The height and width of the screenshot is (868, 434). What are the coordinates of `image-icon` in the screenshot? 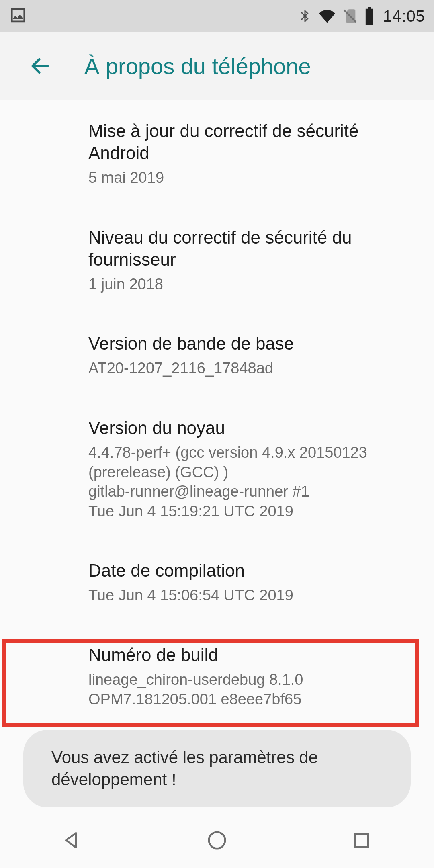 It's located at (18, 16).